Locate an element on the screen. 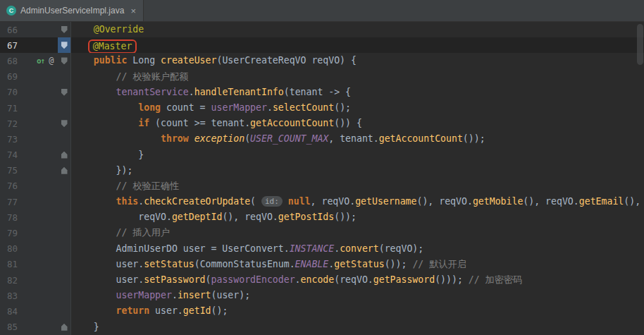 This screenshot has width=644, height=335. code-line-row: 77 this.checkCreateOrUpdate( id: null, r… is located at coordinates (322, 202).